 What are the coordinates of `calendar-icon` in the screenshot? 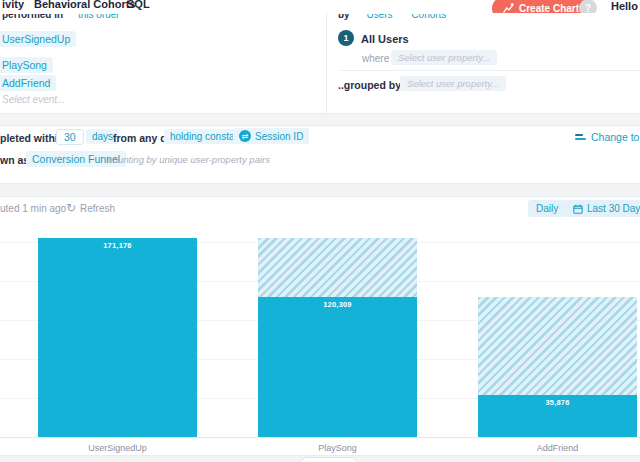 It's located at (578, 209).